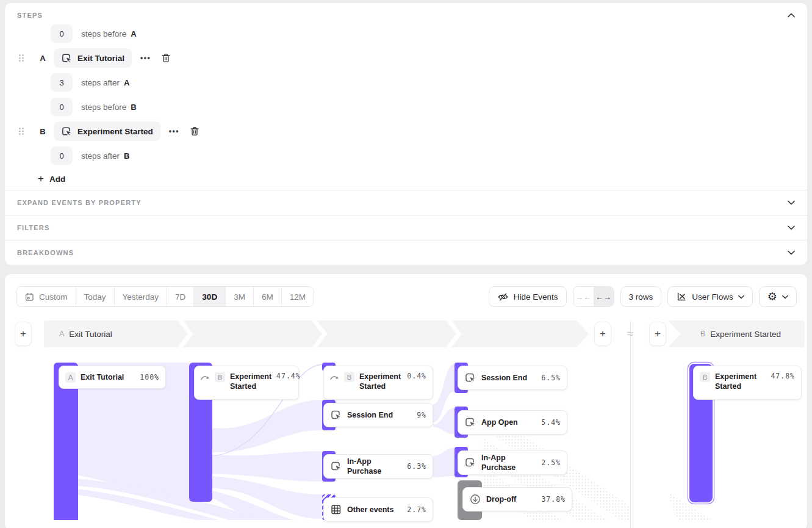 This screenshot has width=812, height=528. I want to click on event-select-button-a: Exit Tutorial, so click(93, 58).